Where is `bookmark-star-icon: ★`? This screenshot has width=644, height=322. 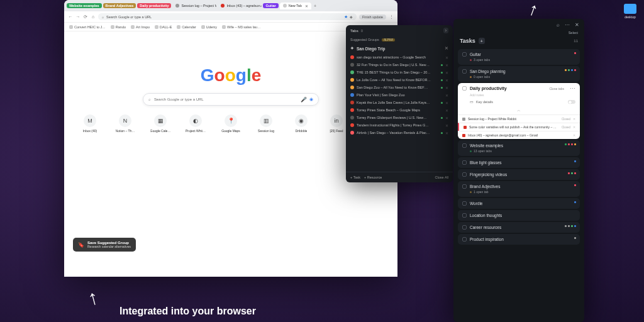 bookmark-star-icon: ★ is located at coordinates (346, 17).